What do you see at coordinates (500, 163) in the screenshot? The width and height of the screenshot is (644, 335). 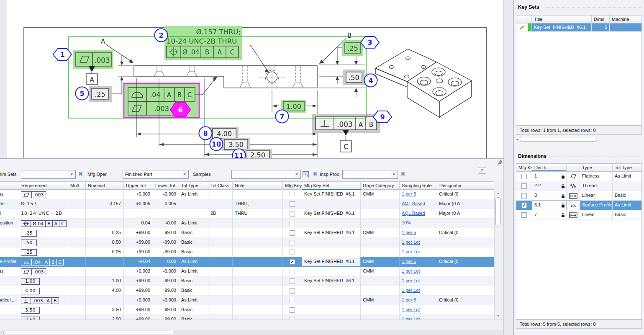 I see `pin-icon` at bounding box center [500, 163].